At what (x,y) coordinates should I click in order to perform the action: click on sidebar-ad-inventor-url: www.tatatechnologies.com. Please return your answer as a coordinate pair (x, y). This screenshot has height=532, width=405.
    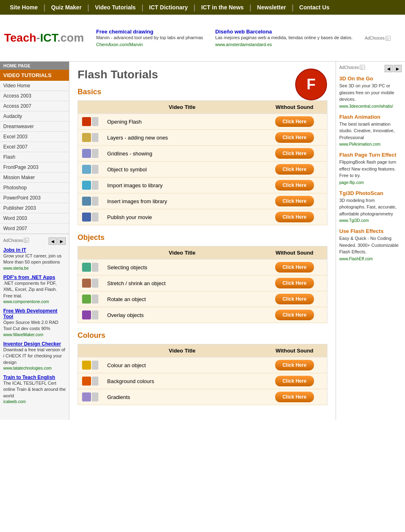
    Looking at the image, I should click on (27, 368).